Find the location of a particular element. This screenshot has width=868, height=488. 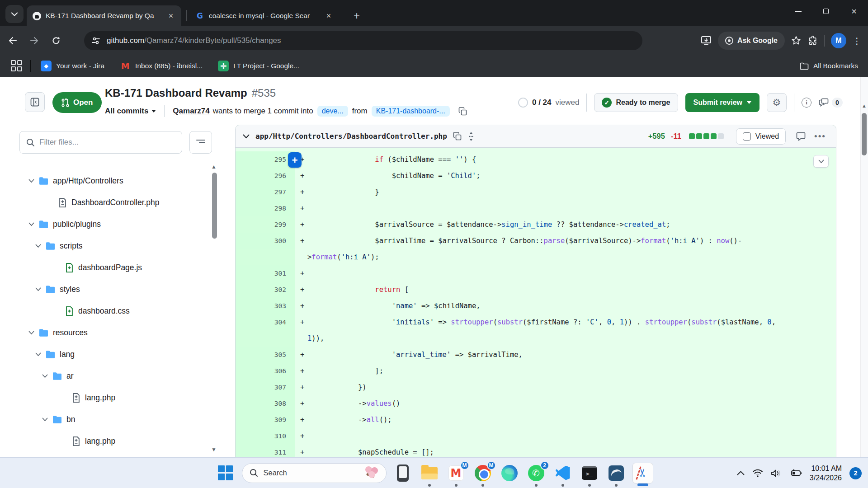

copy-branch-icon is located at coordinates (463, 111).